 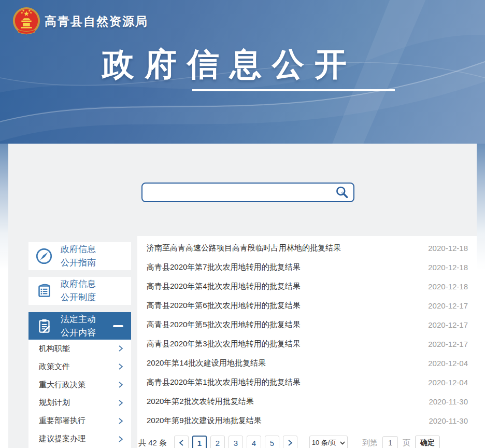 What do you see at coordinates (370, 443) in the screenshot?
I see `goto-page-prefix: 到第` at bounding box center [370, 443].